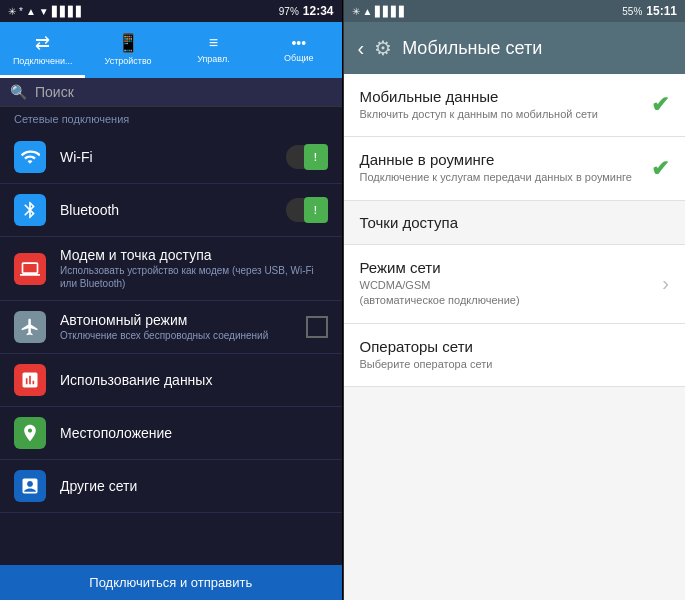 Image resolution: width=685 pixels, height=600 pixels. Describe the element at coordinates (171, 582) in the screenshot. I see `bottom-bar: Подключиться и отправить` at that location.